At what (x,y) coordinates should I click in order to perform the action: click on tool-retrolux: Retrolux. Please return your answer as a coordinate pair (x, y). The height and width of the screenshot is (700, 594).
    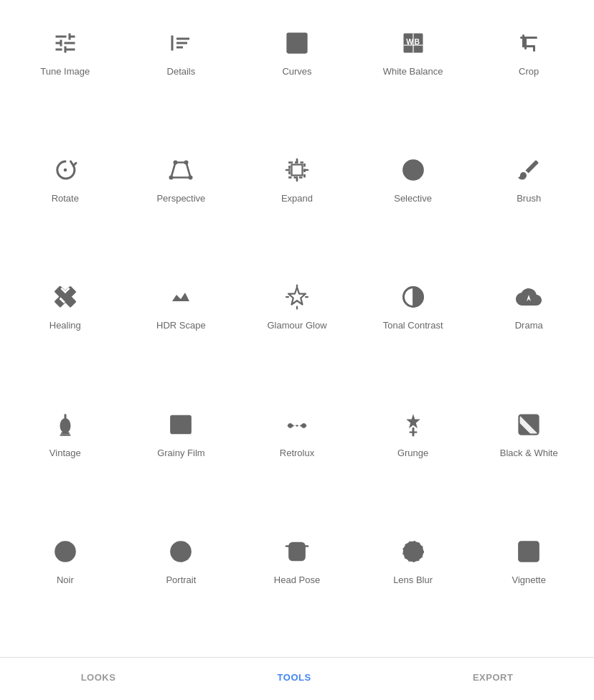
    Looking at the image, I should click on (297, 459).